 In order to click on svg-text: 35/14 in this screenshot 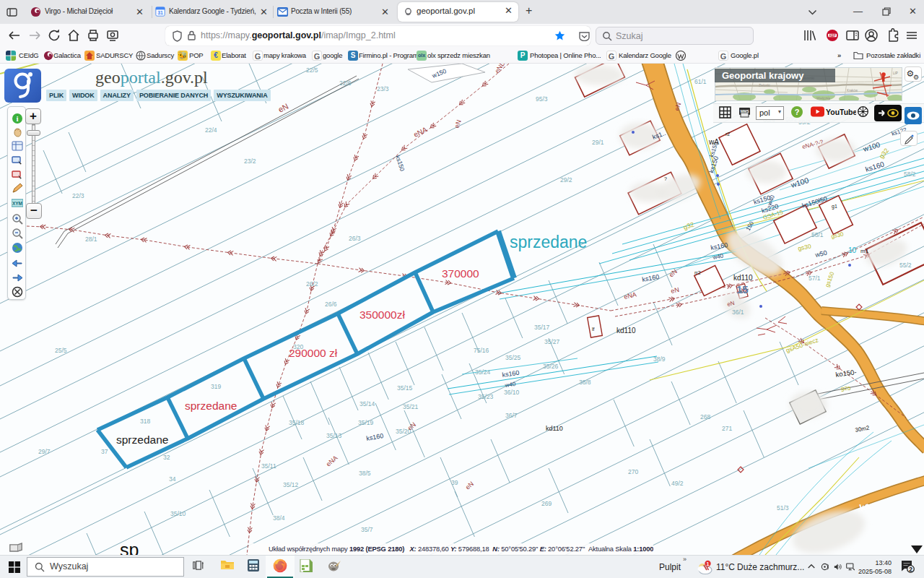, I will do `click(367, 404)`.